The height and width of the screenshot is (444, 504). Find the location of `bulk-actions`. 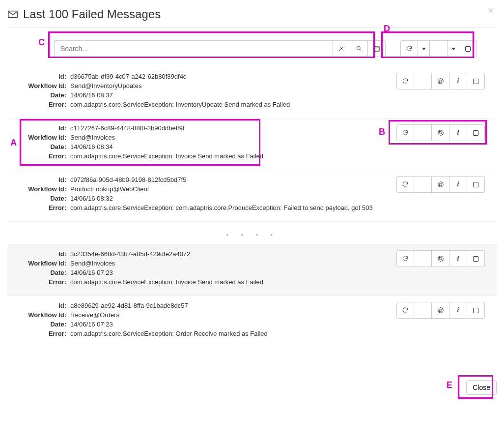

bulk-actions is located at coordinates (439, 49).